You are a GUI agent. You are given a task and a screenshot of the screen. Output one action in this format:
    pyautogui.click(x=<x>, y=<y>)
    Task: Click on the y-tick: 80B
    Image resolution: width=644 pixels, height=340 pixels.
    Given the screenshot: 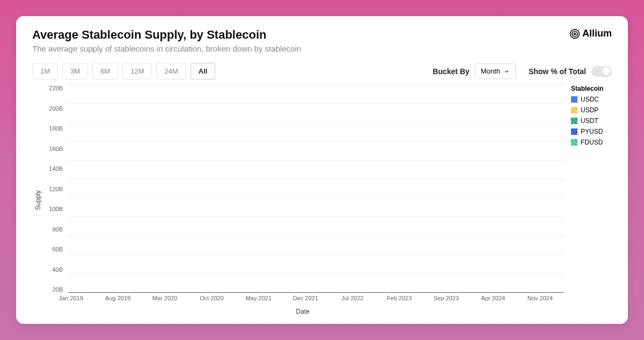 What is the action you would take?
    pyautogui.click(x=53, y=229)
    